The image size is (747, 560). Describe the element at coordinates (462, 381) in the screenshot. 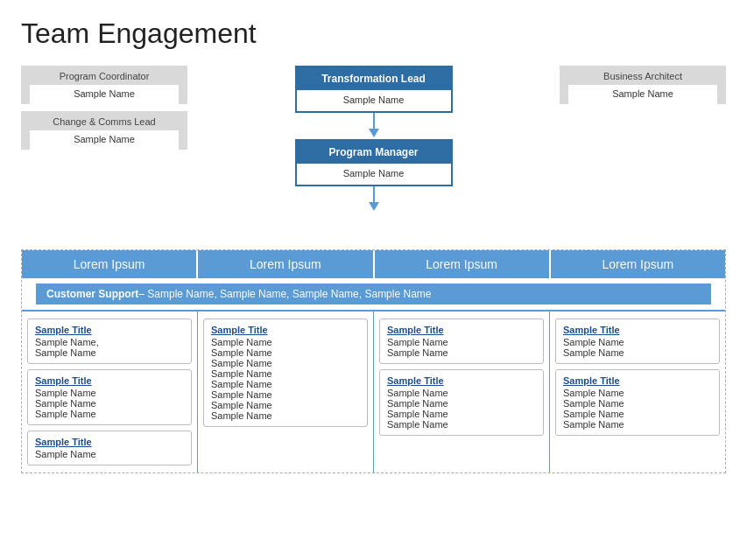

I see `col3-card2-title: Sample Title` at that location.